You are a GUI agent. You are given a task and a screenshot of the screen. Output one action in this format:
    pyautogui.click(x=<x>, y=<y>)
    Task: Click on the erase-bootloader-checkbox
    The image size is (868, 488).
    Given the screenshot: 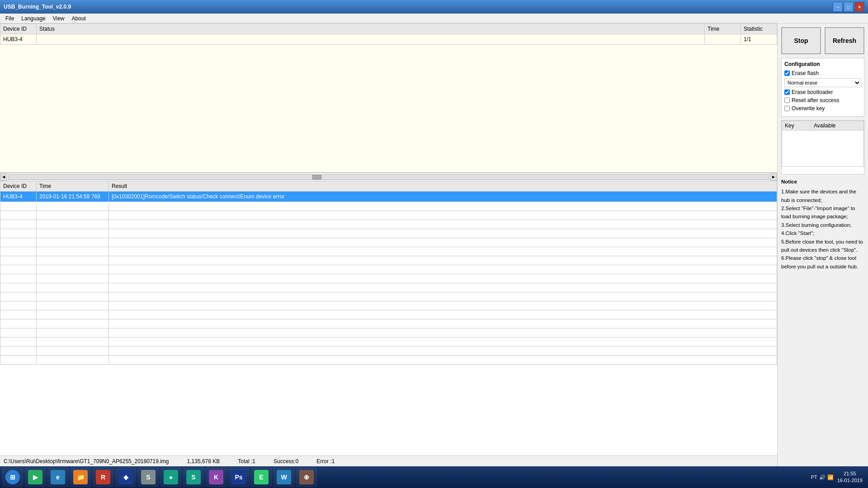 What is the action you would take?
    pyautogui.click(x=787, y=92)
    